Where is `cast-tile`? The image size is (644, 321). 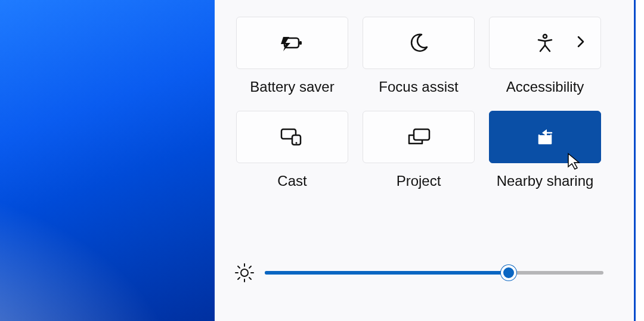
cast-tile is located at coordinates (292, 137).